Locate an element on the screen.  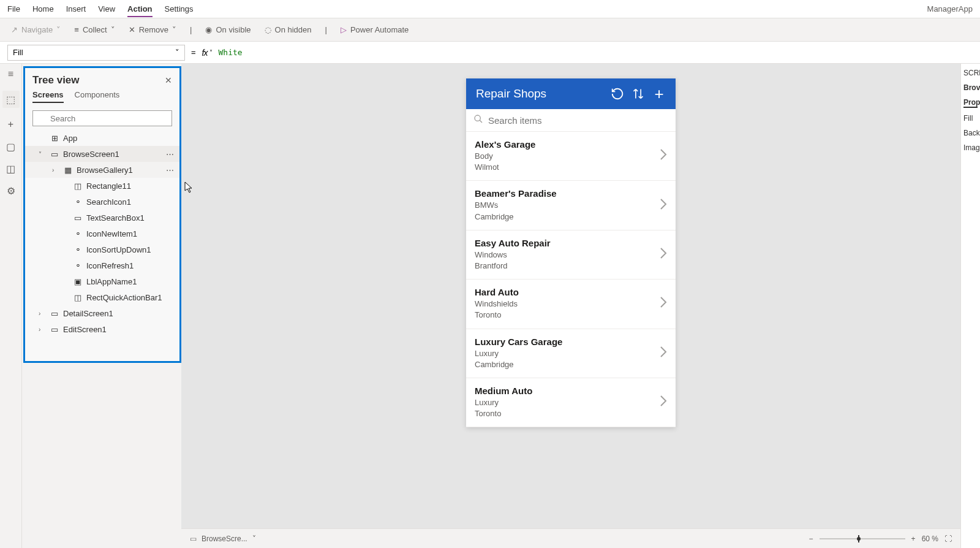
tree-item: ◫Rectangle11 is located at coordinates (102, 186).